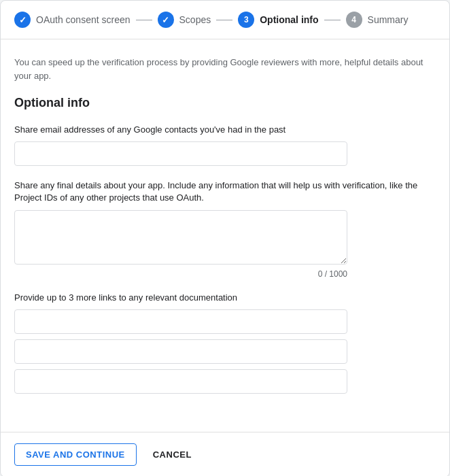 This screenshot has width=450, height=476. Describe the element at coordinates (181, 274) in the screenshot. I see `char-count: 0 / 1000` at that location.